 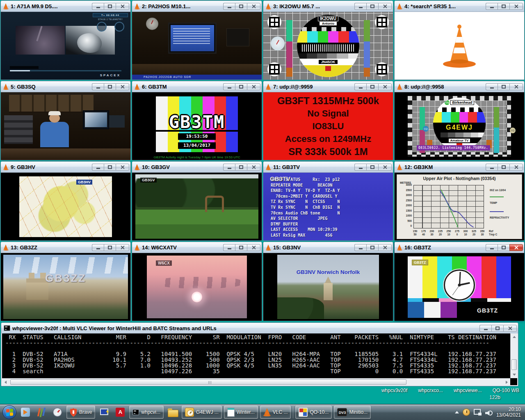 I want to click on scroll-right-button, so click(x=507, y=382).